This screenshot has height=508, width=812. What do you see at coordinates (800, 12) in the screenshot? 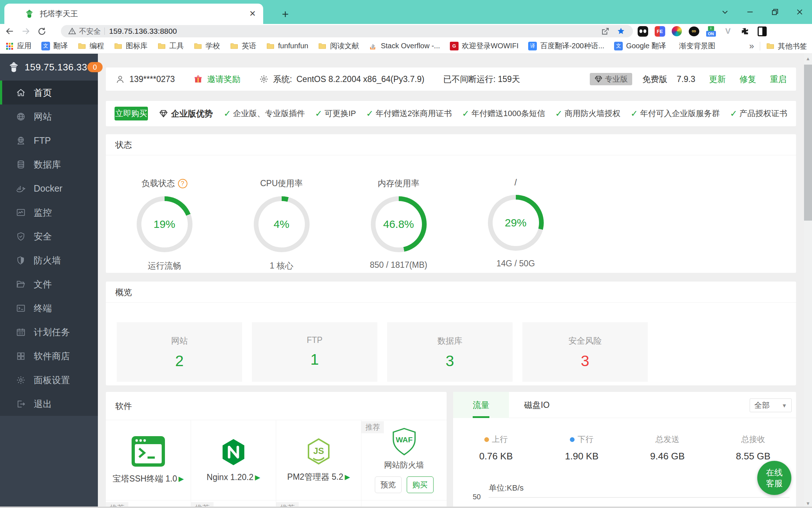
I see `close-window-button` at bounding box center [800, 12].